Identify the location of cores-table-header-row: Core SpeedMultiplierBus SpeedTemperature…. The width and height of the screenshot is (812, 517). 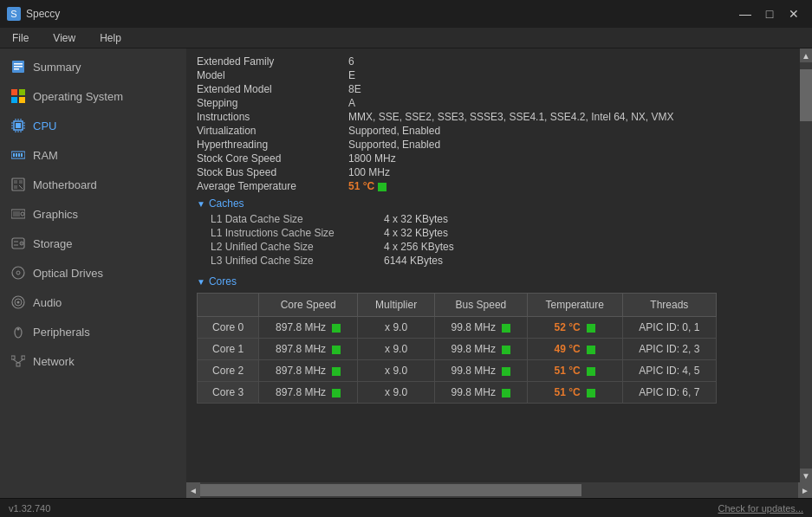
(458, 305).